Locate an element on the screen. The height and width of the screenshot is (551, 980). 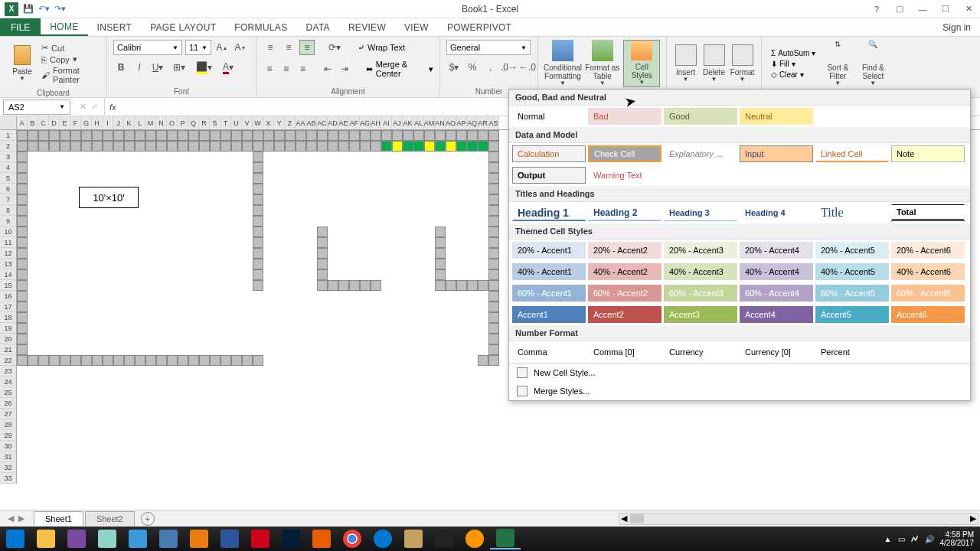
fx-icon: fx is located at coordinates (113, 107).